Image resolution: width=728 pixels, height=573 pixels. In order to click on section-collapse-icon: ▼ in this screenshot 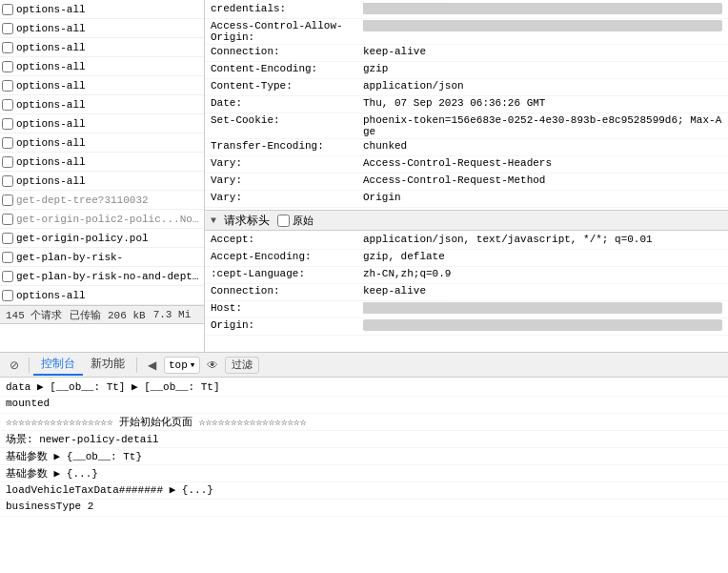, I will do `click(213, 221)`.